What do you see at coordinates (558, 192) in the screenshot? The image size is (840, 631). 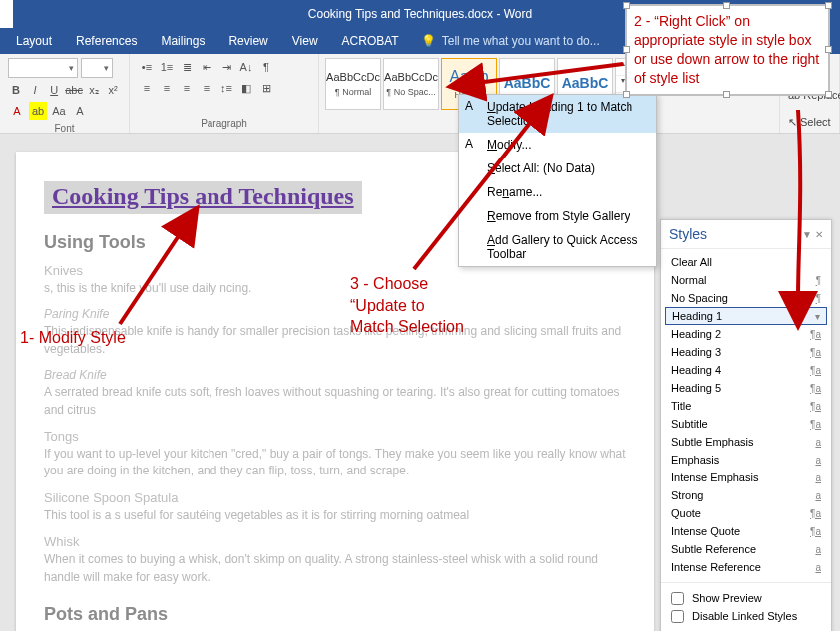 I see `ctx-item-3: Rename...` at bounding box center [558, 192].